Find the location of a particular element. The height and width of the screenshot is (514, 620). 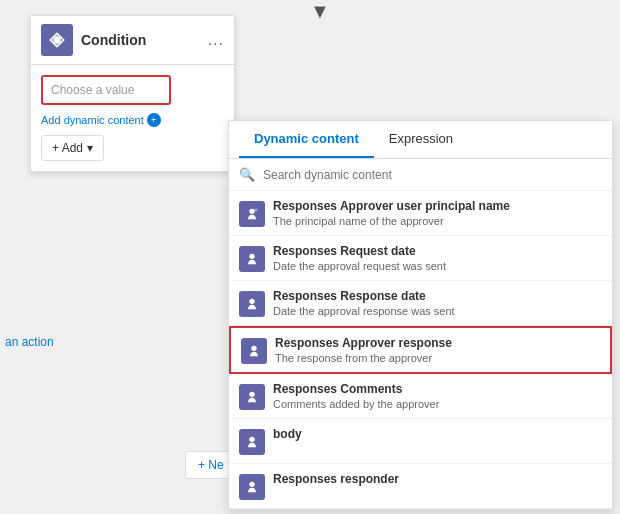

list-item: Responses Response date Date the approva… is located at coordinates (420, 304).